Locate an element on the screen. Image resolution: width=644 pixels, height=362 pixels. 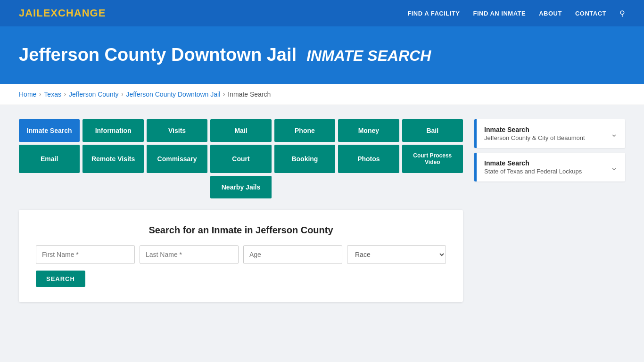
hero-title-main: Jefferson County Downtown Jail is located at coordinates (157, 55).